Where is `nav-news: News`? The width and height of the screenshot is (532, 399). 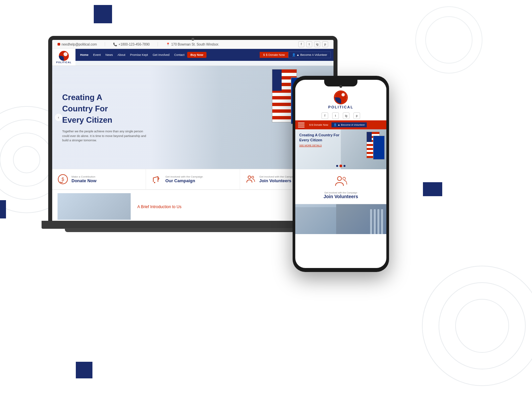
nav-news: News is located at coordinates (109, 55).